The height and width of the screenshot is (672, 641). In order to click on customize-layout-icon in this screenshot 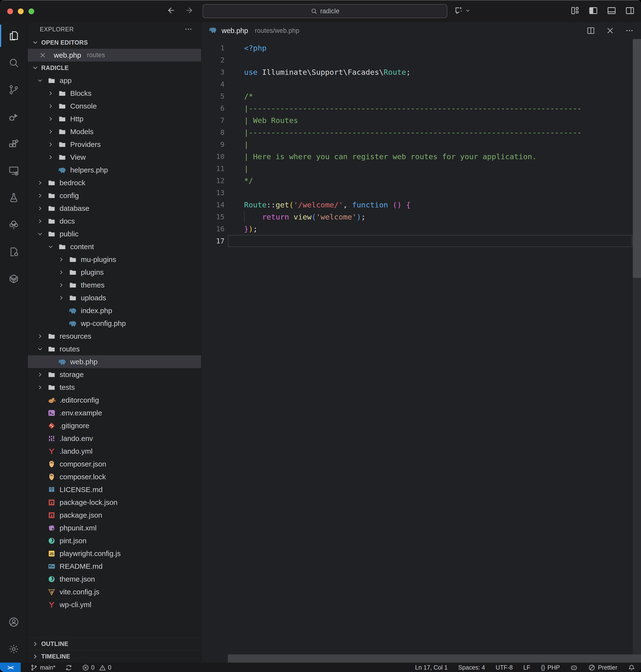, I will do `click(575, 11)`.